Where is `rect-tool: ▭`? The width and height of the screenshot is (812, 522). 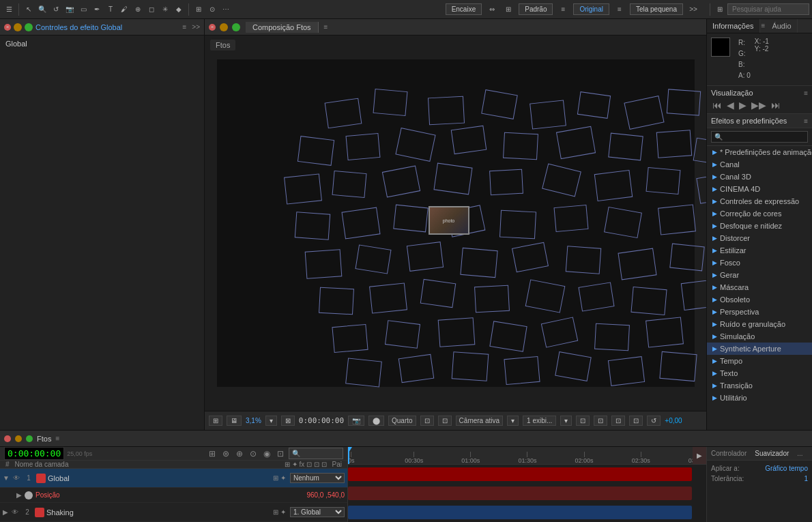 rect-tool: ▭ is located at coordinates (83, 10).